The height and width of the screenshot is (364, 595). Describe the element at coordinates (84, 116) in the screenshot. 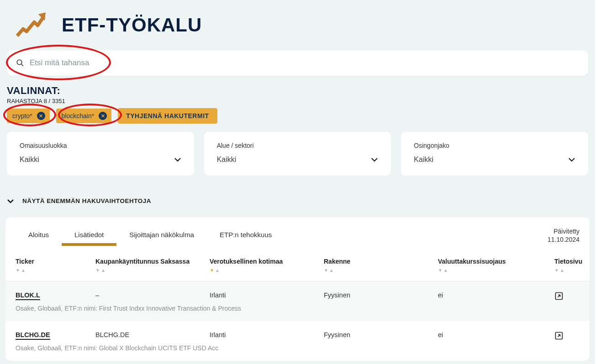

I see `filter-chip: blockchain* ✕` at that location.